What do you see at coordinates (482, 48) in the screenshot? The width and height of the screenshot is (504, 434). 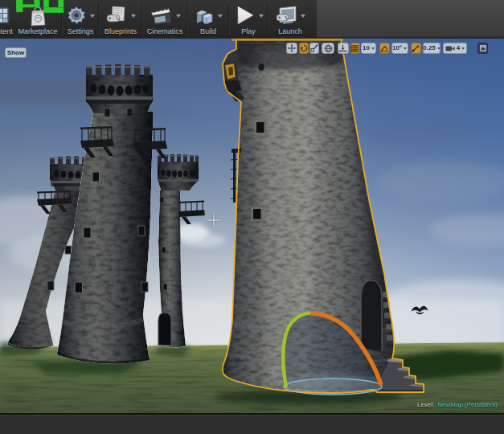 I see `maximize-viewport-button` at bounding box center [482, 48].